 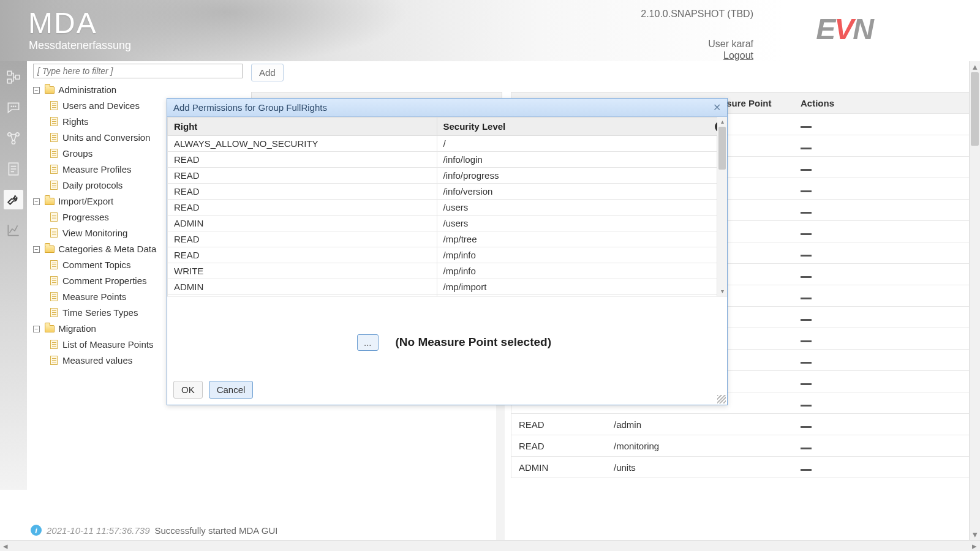 I want to click on logo-letter-e: E, so click(x=825, y=29).